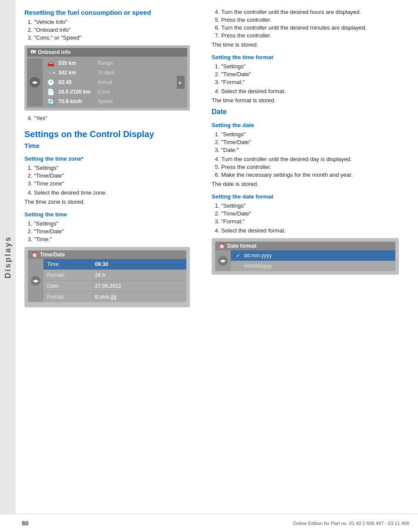  I want to click on date-stored: The date is stored., so click(308, 184).